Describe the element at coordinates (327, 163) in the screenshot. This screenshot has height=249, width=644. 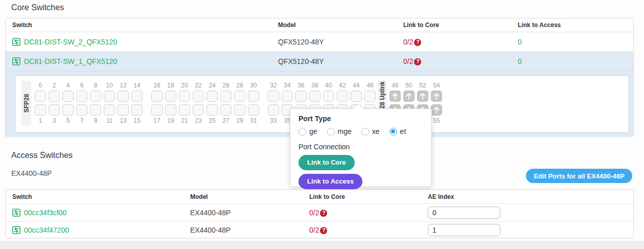
I see `link-to-core-button: Link to Core` at that location.